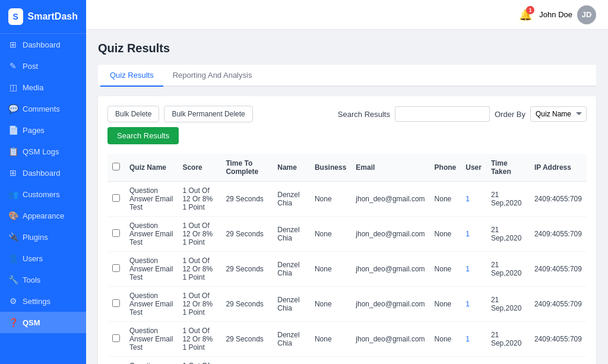 This screenshot has width=608, height=364. Describe the element at coordinates (468, 269) in the screenshot. I see `user-link-2: 1` at that location.